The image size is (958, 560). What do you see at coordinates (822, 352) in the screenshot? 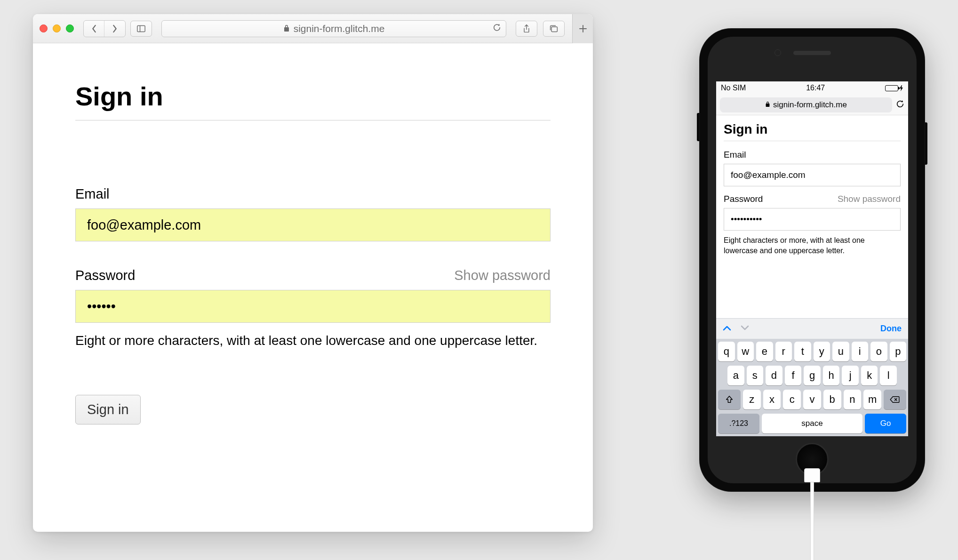
I see `key-y: y` at bounding box center [822, 352].